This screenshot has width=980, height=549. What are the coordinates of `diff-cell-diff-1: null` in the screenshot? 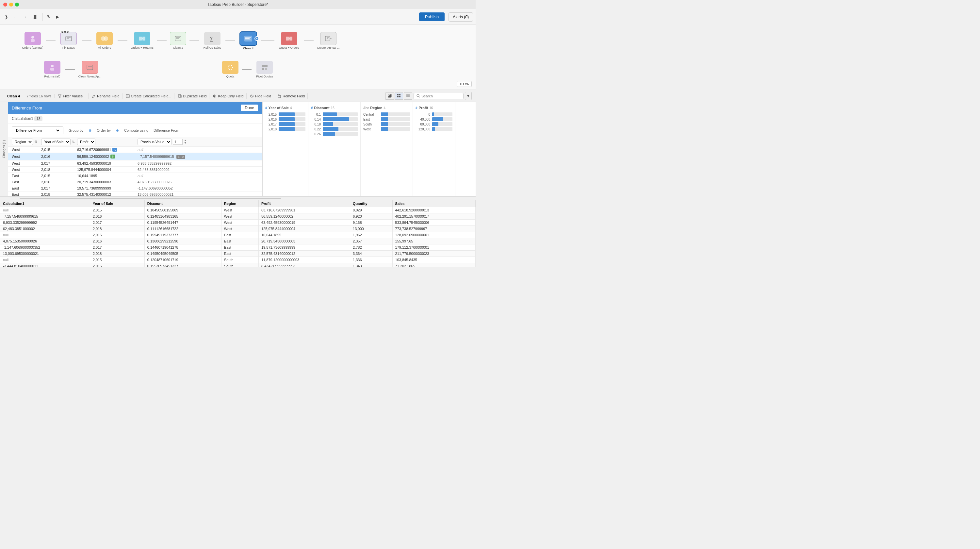 It's located at (198, 150).